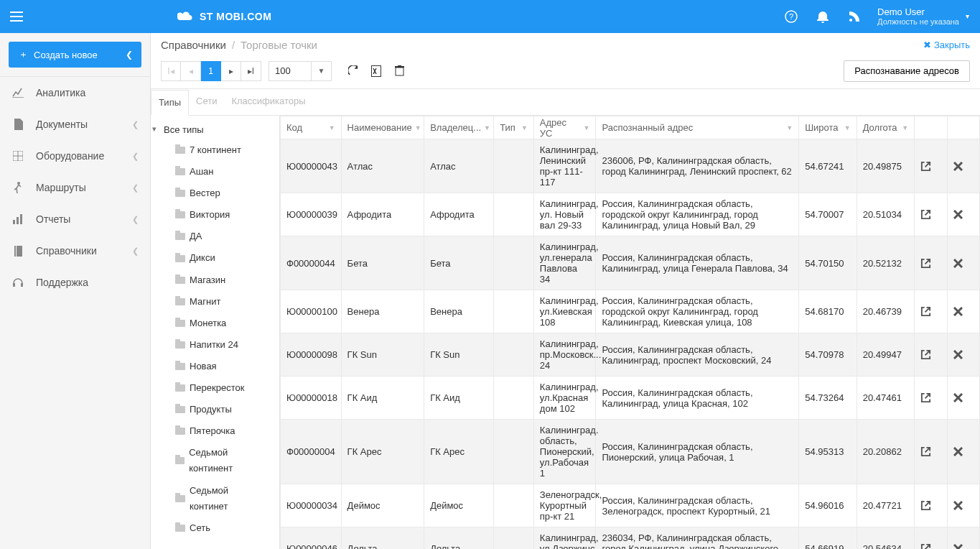 This screenshot has width=980, height=549. Describe the element at coordinates (17, 17) in the screenshot. I see `hamburger-button` at that location.